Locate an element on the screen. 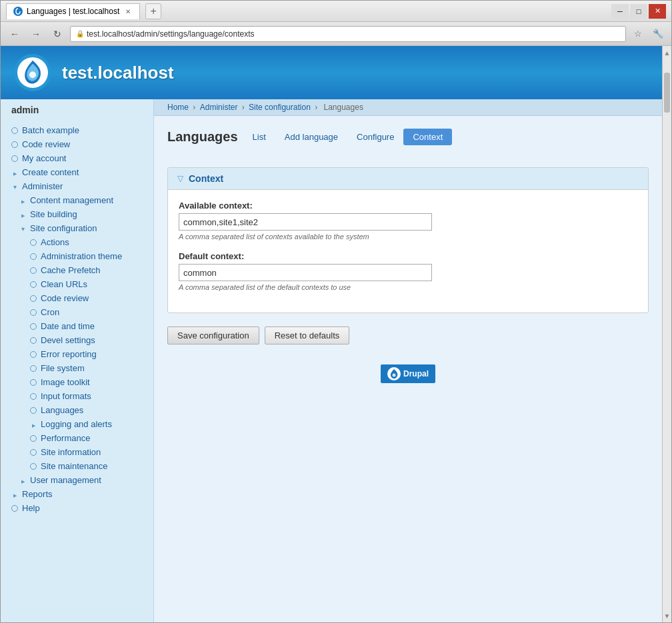 The image size is (672, 623). sidebar-item-code-review: Code review is located at coordinates (77, 144).